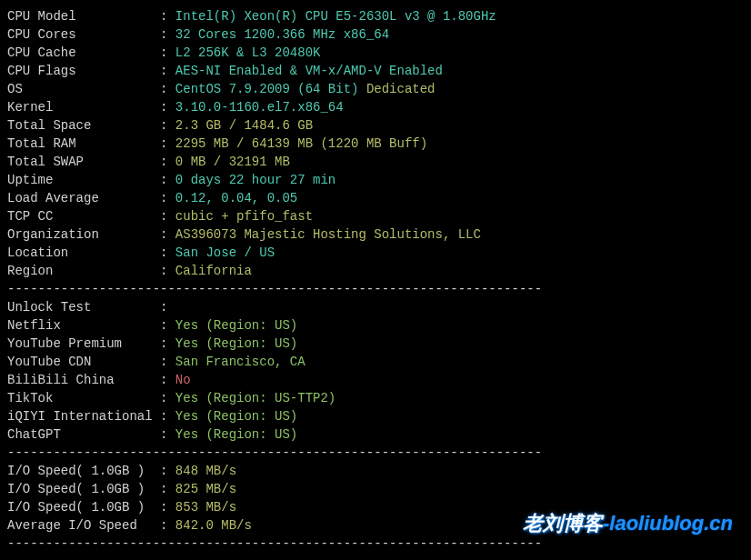 The width and height of the screenshot is (751, 560). I want to click on output-row: I/O Speed( 1.0GB ) : 848 MB/s, so click(376, 471).